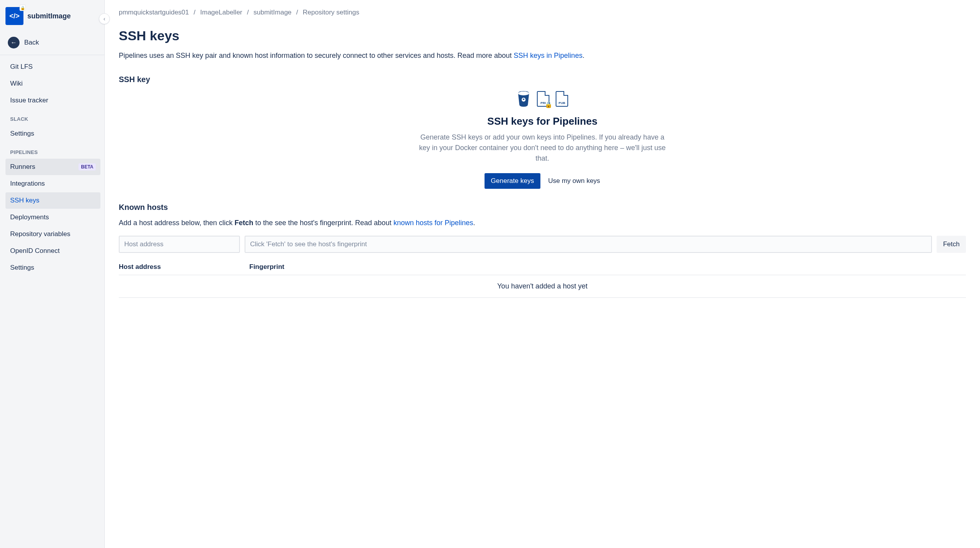 This screenshot has height=548, width=980. What do you see at coordinates (52, 55) in the screenshot?
I see `divider` at bounding box center [52, 55].